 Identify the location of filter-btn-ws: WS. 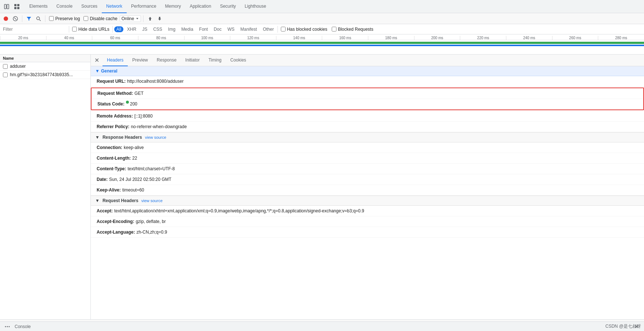
(231, 29).